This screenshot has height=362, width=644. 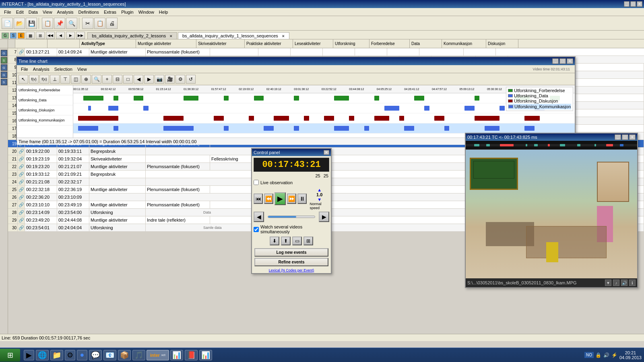 What do you see at coordinates (40, 35) in the screenshot?
I see `btn-var: ⊞` at bounding box center [40, 35].